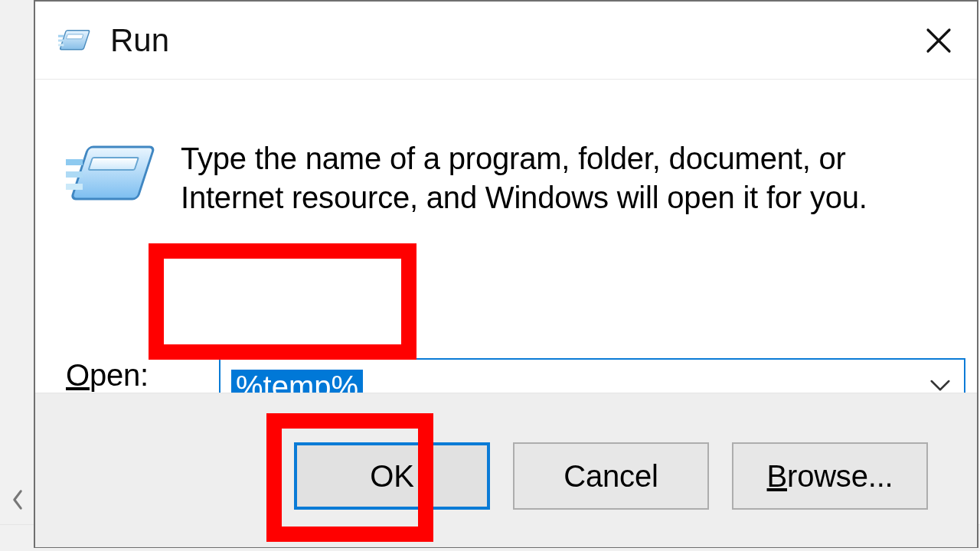 This screenshot has width=980, height=551. I want to click on window-title: Run, so click(139, 41).